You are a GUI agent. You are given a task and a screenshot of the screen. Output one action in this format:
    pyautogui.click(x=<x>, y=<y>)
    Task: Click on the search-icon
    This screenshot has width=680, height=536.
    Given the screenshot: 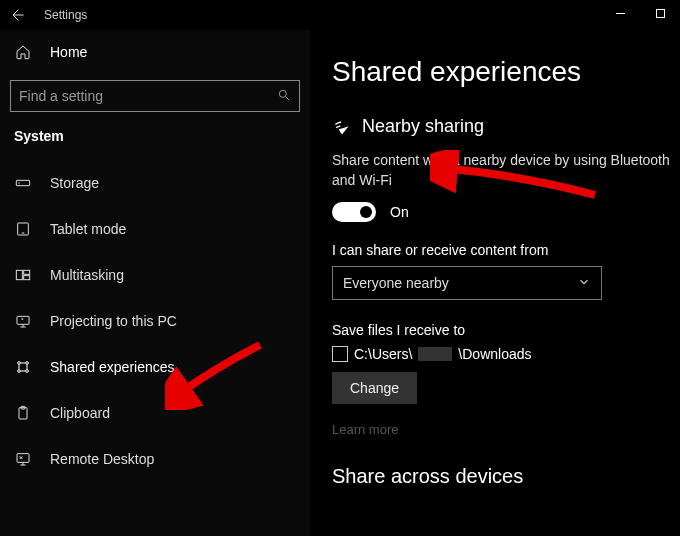 What is the action you would take?
    pyautogui.click(x=284, y=96)
    